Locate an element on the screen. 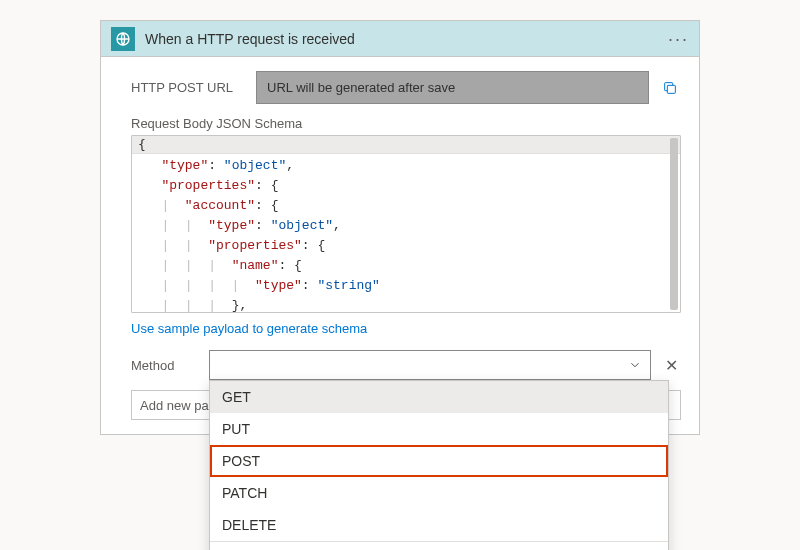  clear-method-button: ✕ is located at coordinates (671, 366).